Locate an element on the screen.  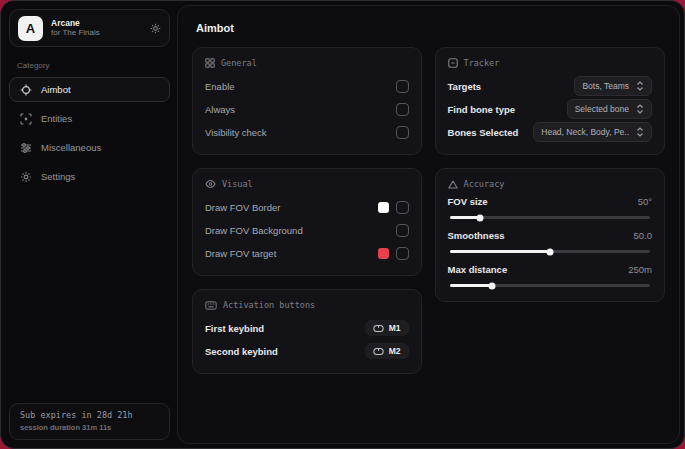
setting-row-smoothness: Smoothness 50.0 is located at coordinates (550, 242).